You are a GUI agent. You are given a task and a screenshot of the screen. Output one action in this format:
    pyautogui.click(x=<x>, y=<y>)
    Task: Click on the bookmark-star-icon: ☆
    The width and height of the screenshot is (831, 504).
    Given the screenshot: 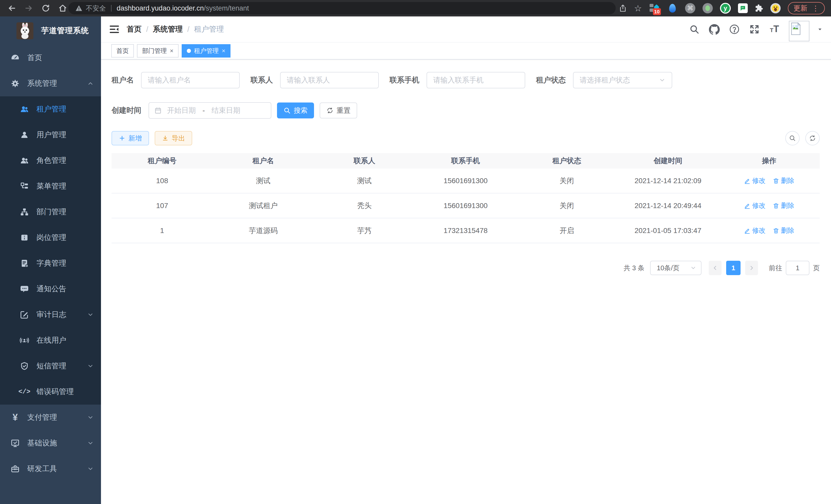 What is the action you would take?
    pyautogui.click(x=638, y=8)
    